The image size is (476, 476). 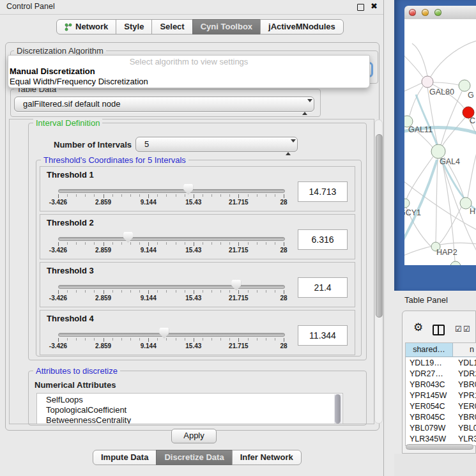 I want to click on tab-discretize-data: Discretize Data, so click(x=194, y=457).